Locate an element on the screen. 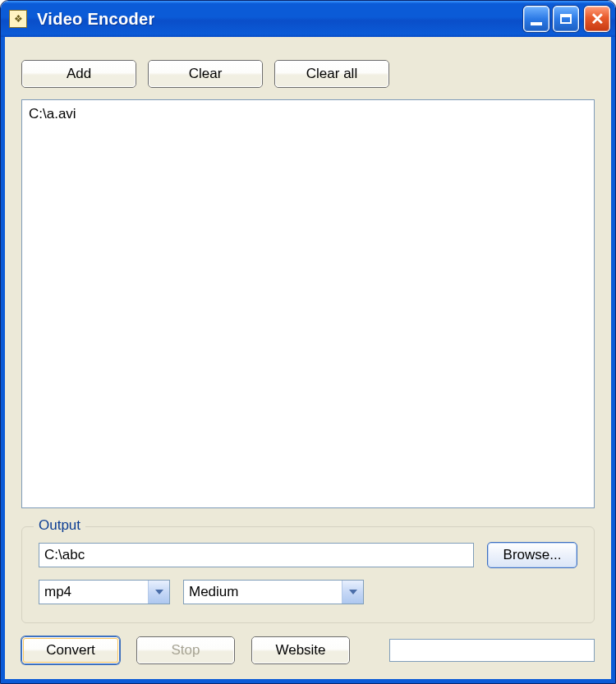 This screenshot has height=684, width=616. quality-select: Medium is located at coordinates (274, 592).